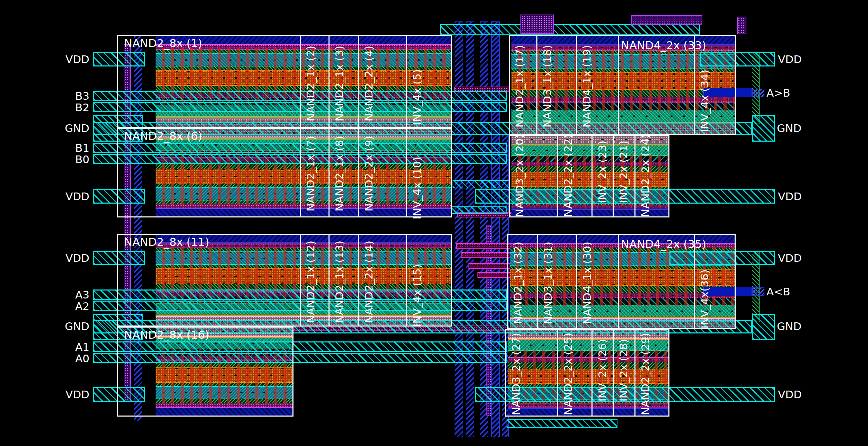 The height and width of the screenshot is (446, 868). Describe the element at coordinates (417, 97) in the screenshot. I see `cell-label-rotated: INV_4x (5)` at that location.